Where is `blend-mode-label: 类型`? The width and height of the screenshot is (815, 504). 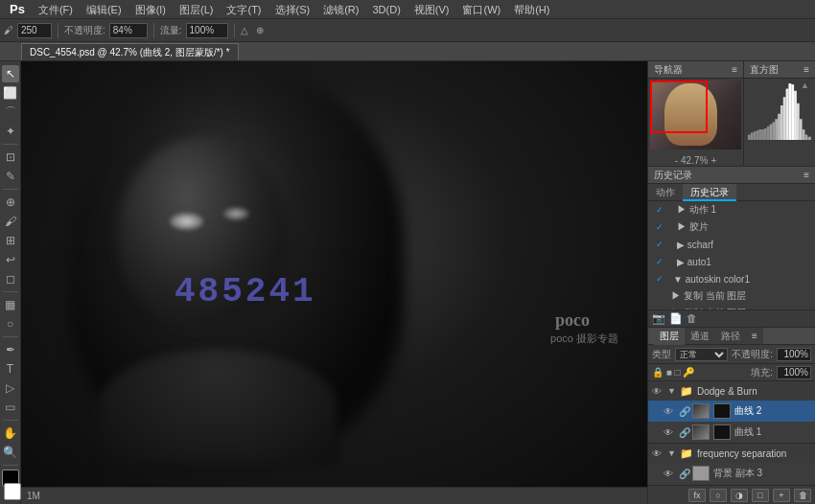 blend-mode-label: 类型 is located at coordinates (662, 355).